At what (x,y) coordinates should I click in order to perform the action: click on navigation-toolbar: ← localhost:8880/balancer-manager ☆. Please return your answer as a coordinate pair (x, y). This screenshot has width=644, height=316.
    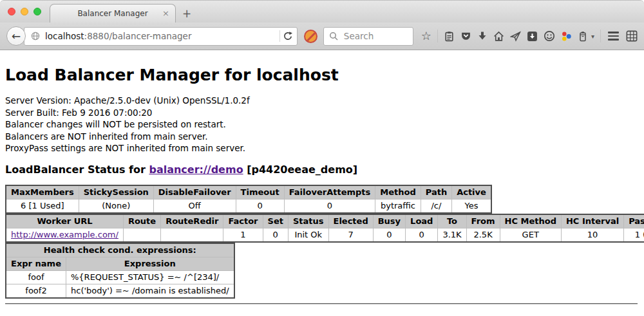
    Looking at the image, I should click on (322, 36).